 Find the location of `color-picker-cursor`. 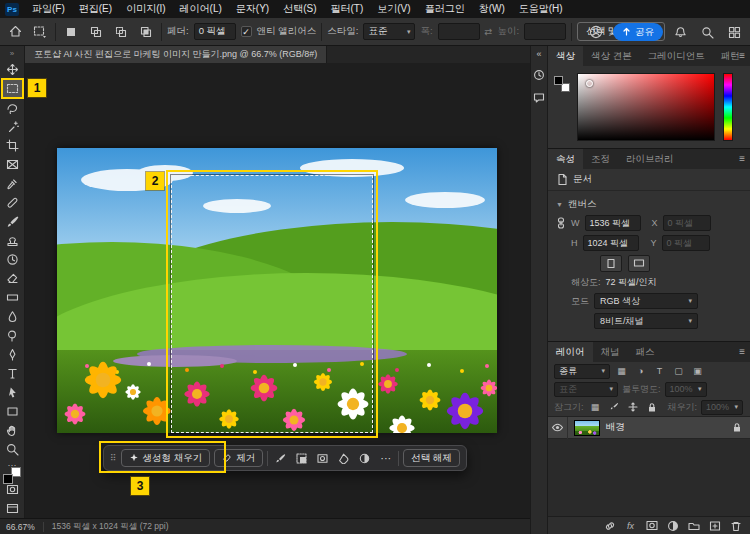

color-picker-cursor is located at coordinates (590, 84).